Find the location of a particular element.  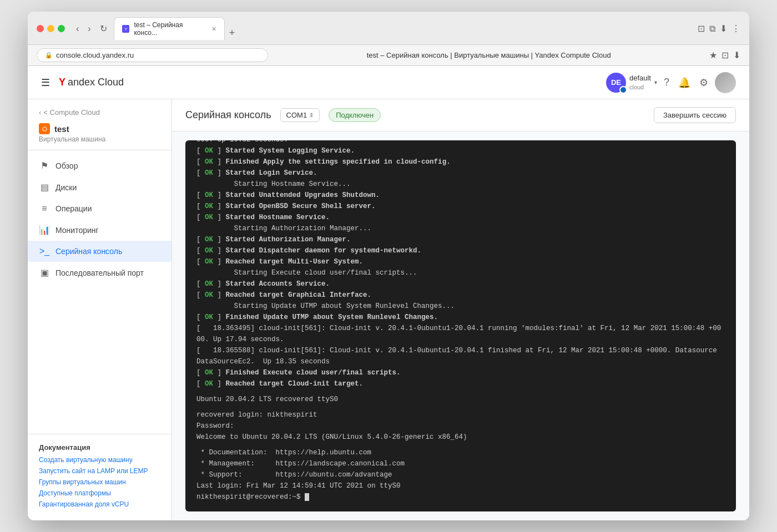

profile-picture is located at coordinates (725, 83).